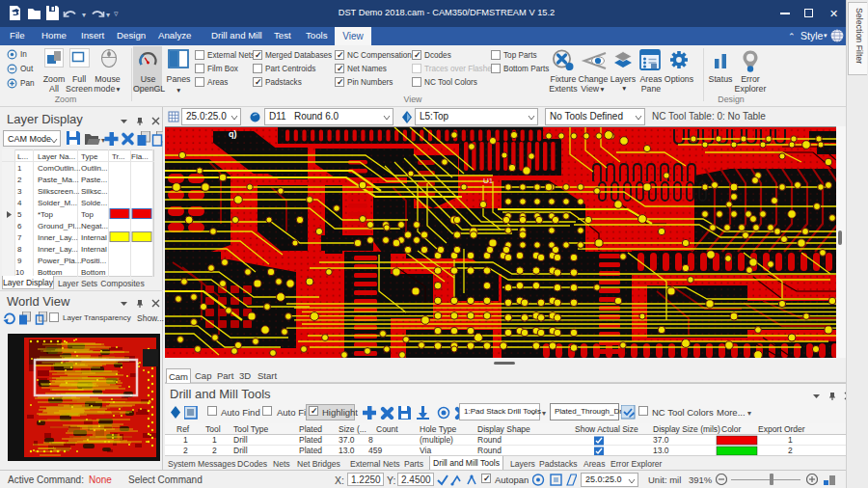 Image resolution: width=868 pixels, height=488 pixels. I want to click on svg-text: Layer Na..., so click(56, 156).